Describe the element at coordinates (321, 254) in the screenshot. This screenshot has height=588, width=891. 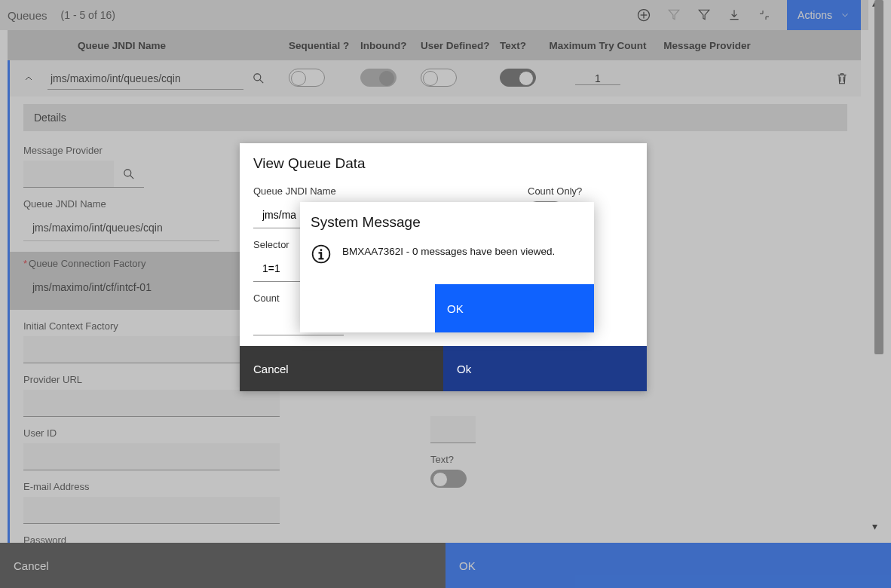
I see `info-icon` at that location.